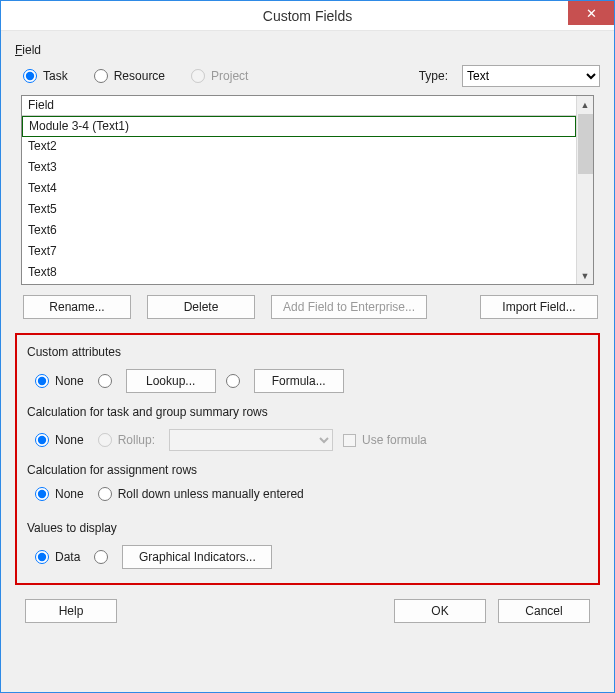 The height and width of the screenshot is (693, 615). What do you see at coordinates (299, 148) in the screenshot?
I see `list-row: Text2` at bounding box center [299, 148].